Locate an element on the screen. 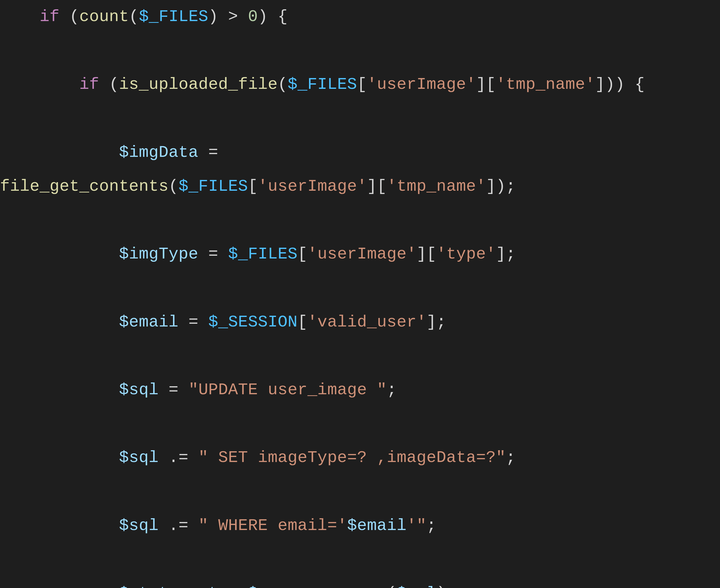  code-line: file_get_contents($_FILES['userImage']['… is located at coordinates (258, 186).